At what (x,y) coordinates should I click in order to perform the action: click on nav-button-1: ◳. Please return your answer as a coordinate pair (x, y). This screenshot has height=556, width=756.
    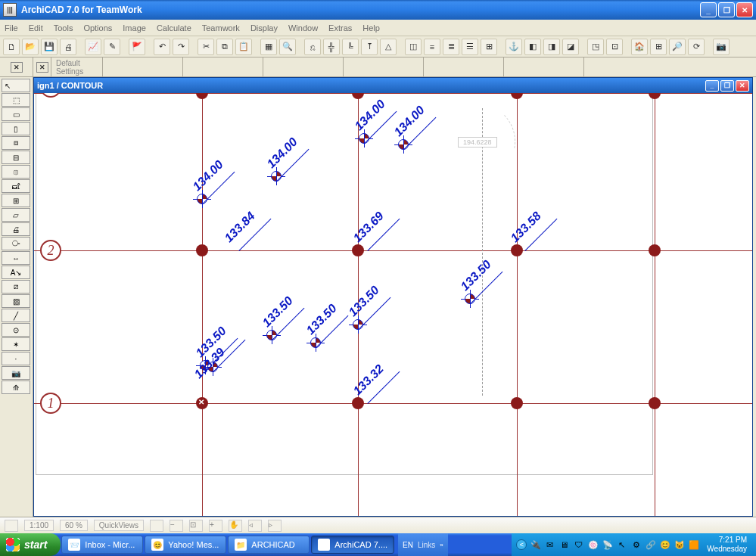
    Looking at the image, I should click on (596, 47).